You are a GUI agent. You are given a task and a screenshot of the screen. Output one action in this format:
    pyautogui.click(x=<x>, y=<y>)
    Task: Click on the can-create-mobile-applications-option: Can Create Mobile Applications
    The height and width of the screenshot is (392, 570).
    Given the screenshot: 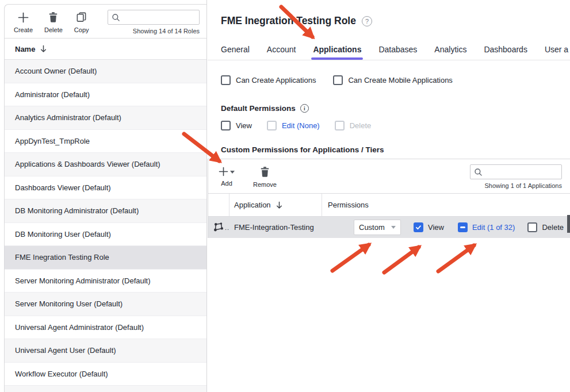 What is the action you would take?
    pyautogui.click(x=392, y=80)
    